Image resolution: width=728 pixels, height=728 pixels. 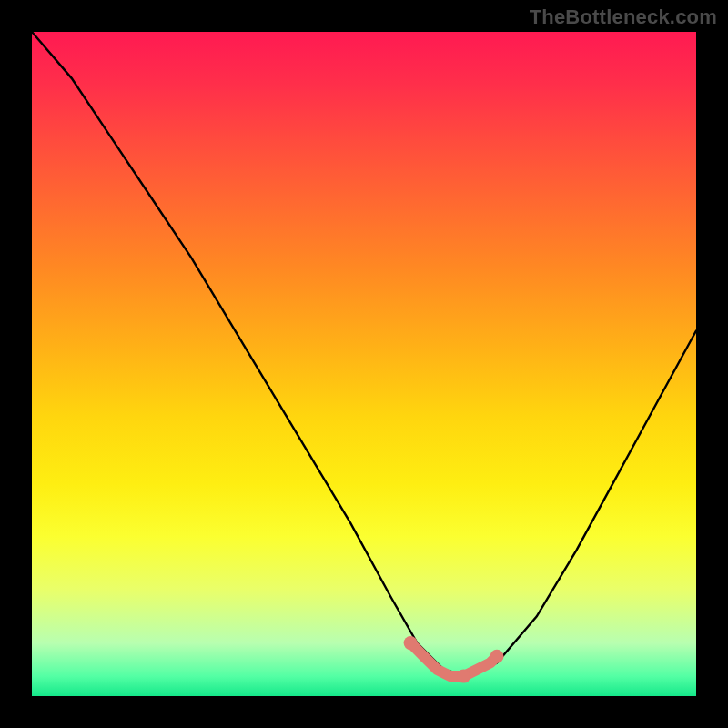 What do you see at coordinates (16, 364) in the screenshot?
I see `frame-left` at bounding box center [16, 364].